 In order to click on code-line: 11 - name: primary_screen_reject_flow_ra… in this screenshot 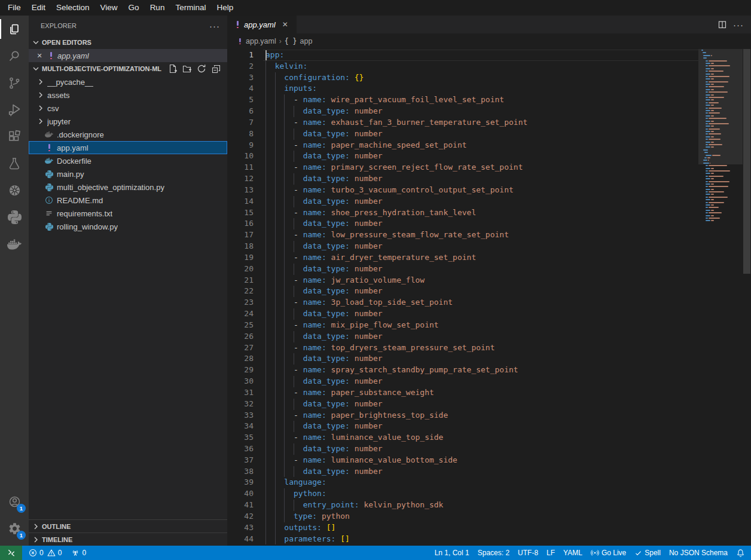, I will do `click(463, 167)`.